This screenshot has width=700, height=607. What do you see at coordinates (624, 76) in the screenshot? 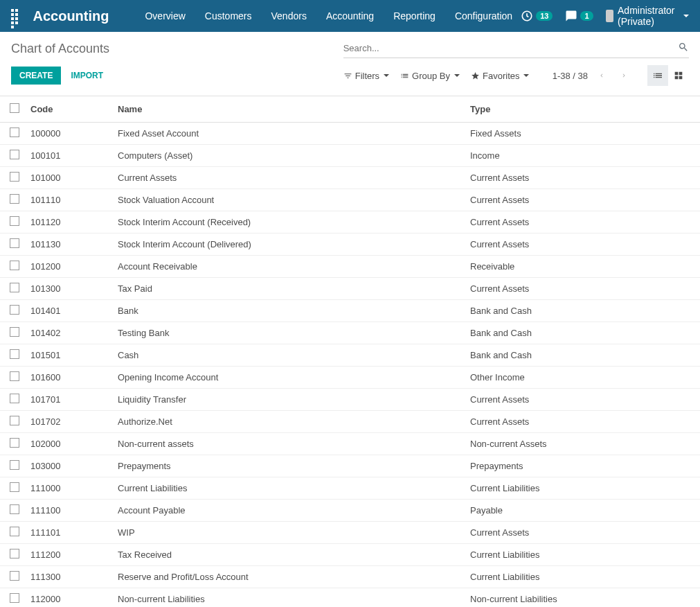
I see `pager-next` at bounding box center [624, 76].